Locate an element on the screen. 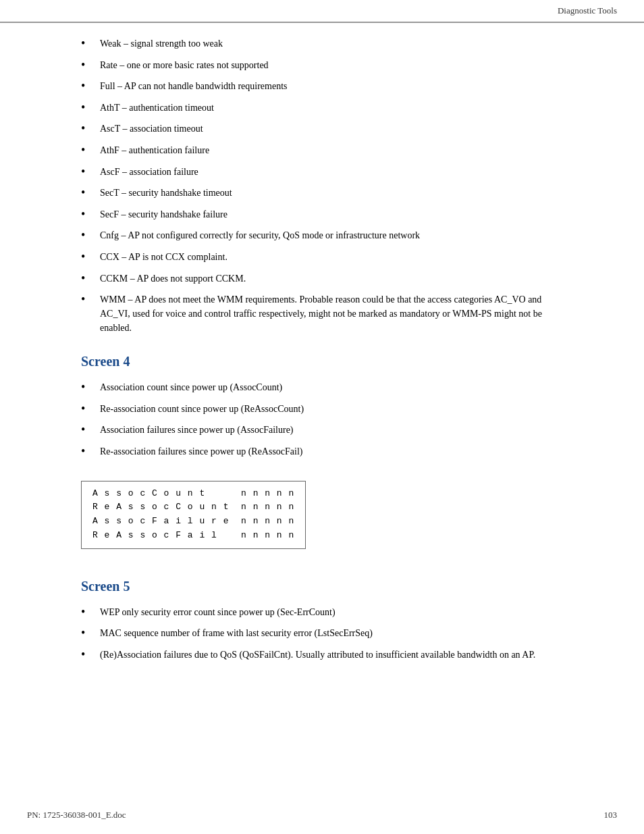 The height and width of the screenshot is (834, 644). list-item: •Full – AP can not handle bandwidth requ… is located at coordinates (322, 86).